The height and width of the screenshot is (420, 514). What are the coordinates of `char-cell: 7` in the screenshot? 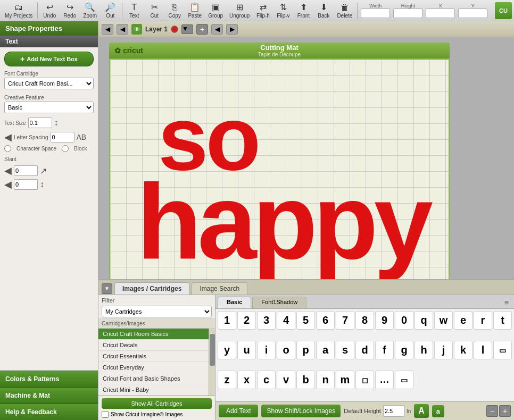 It's located at (345, 320).